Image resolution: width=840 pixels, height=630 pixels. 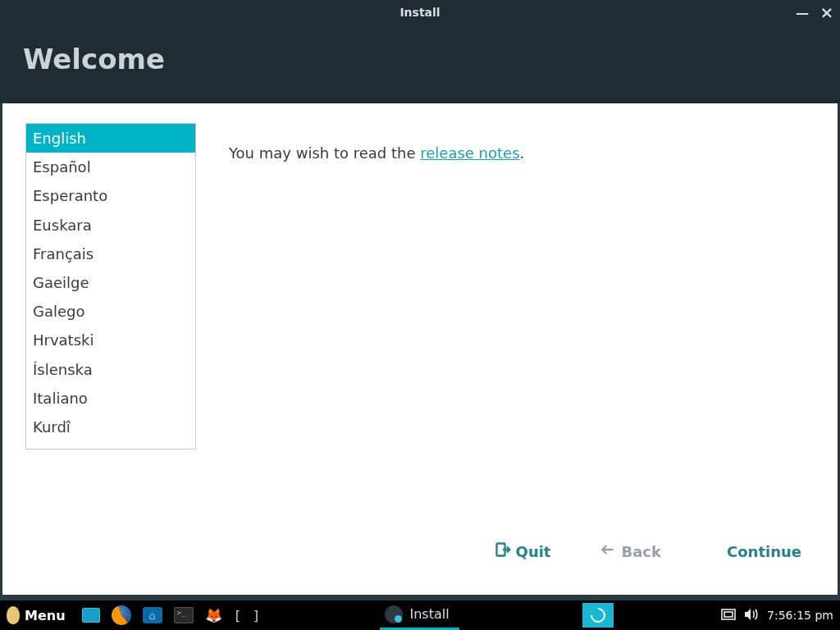 I want to click on code-editor-launcher: [ ], so click(x=248, y=615).